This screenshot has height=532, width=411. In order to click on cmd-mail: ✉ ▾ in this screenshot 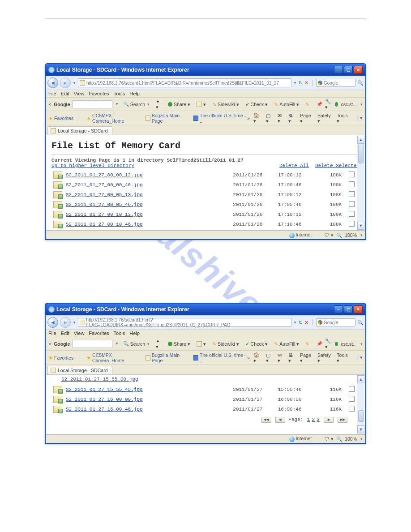, I will do `click(281, 358)`.